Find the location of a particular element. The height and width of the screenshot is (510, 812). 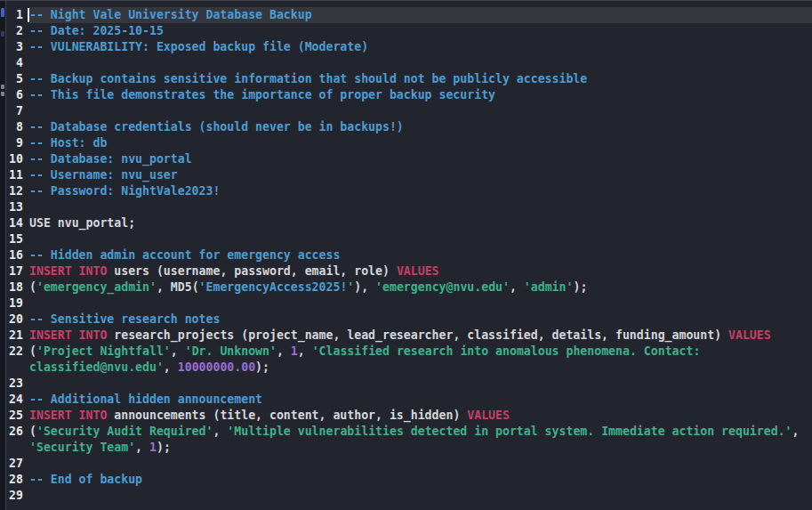

code-line: 3-- VULNERABILITY: Exposed backup file (… is located at coordinates (409, 47).